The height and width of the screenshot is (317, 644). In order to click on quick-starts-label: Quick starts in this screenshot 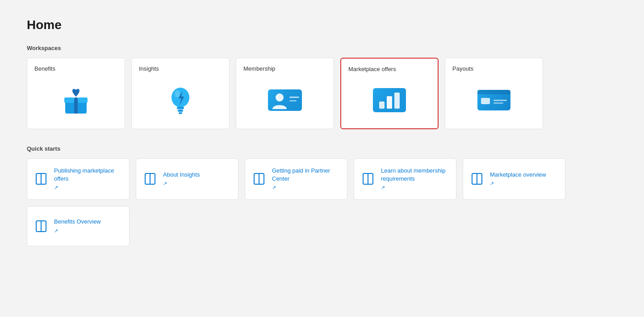, I will do `click(322, 148)`.